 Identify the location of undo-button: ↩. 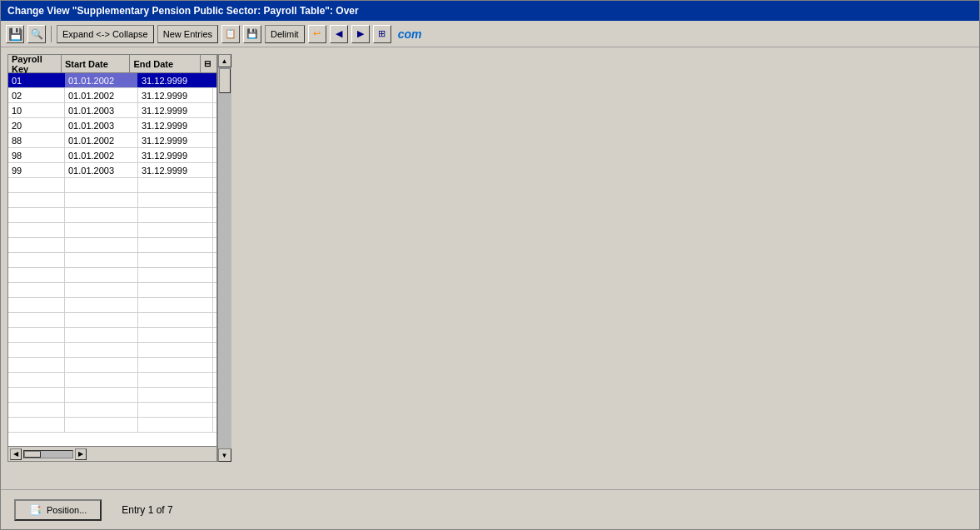
(317, 34).